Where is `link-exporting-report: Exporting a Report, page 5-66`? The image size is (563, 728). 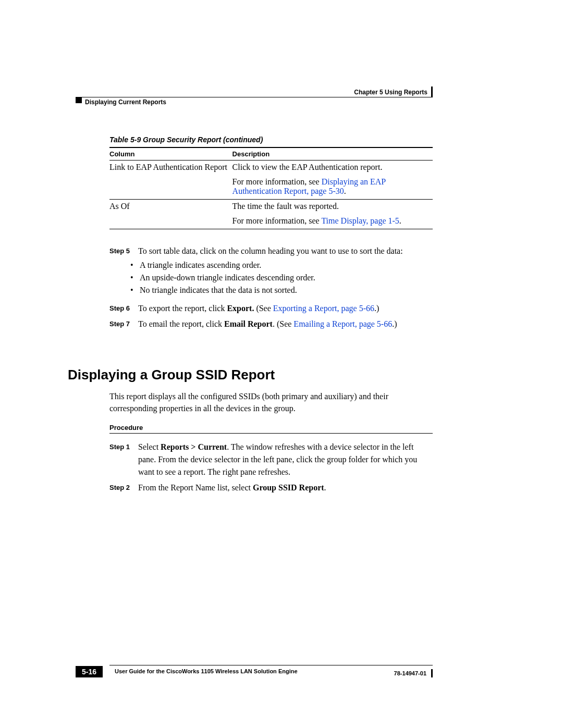
link-exporting-report: Exporting a Report, page 5-66 is located at coordinates (324, 309).